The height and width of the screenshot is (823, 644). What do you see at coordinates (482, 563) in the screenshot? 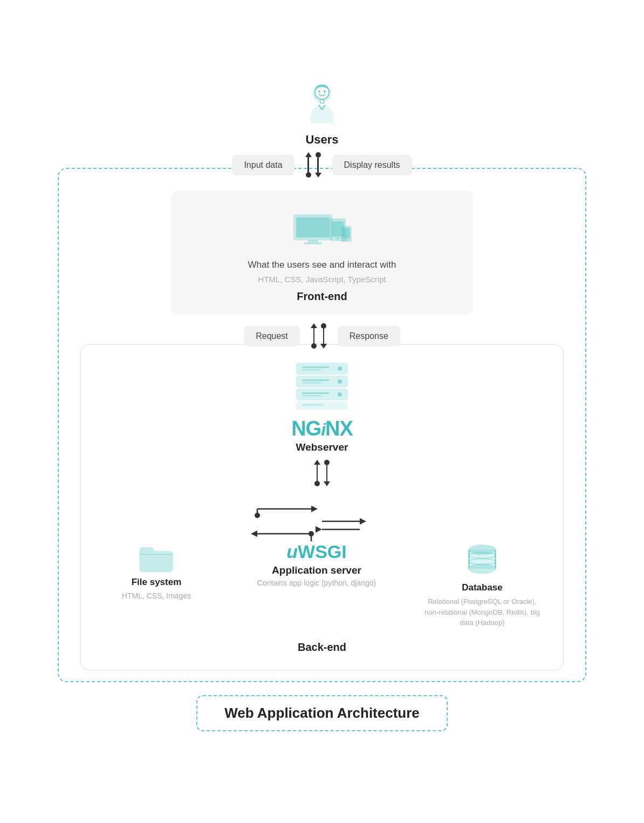
I see `database-column: Database Relational (PostgreSQL or Oracl…` at bounding box center [482, 563].